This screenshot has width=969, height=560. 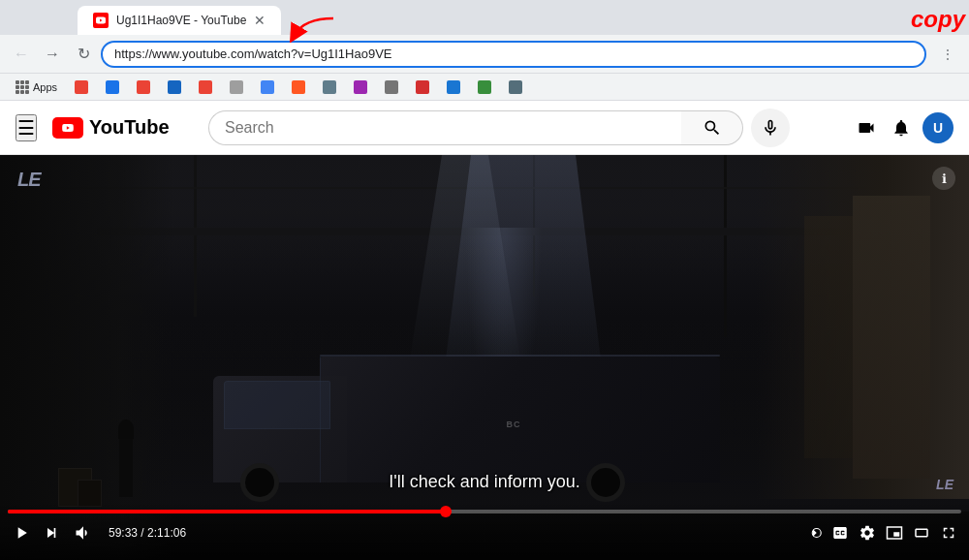 I want to click on youtube-logo-text: YouTube, so click(x=130, y=128).